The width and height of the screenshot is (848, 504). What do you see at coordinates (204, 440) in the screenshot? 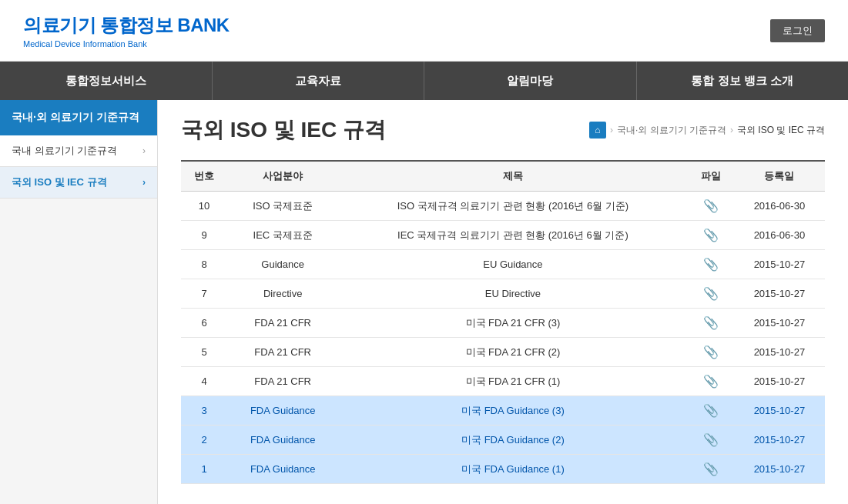
I see `cell-num: 2` at bounding box center [204, 440].